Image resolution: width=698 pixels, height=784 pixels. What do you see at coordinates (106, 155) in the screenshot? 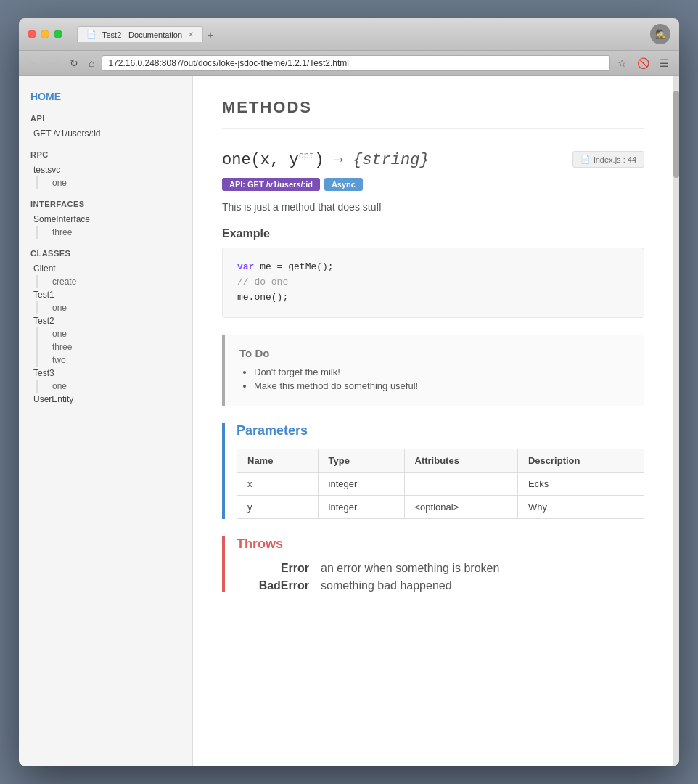
I see `sidebar-section-rpc: RPC` at bounding box center [106, 155].